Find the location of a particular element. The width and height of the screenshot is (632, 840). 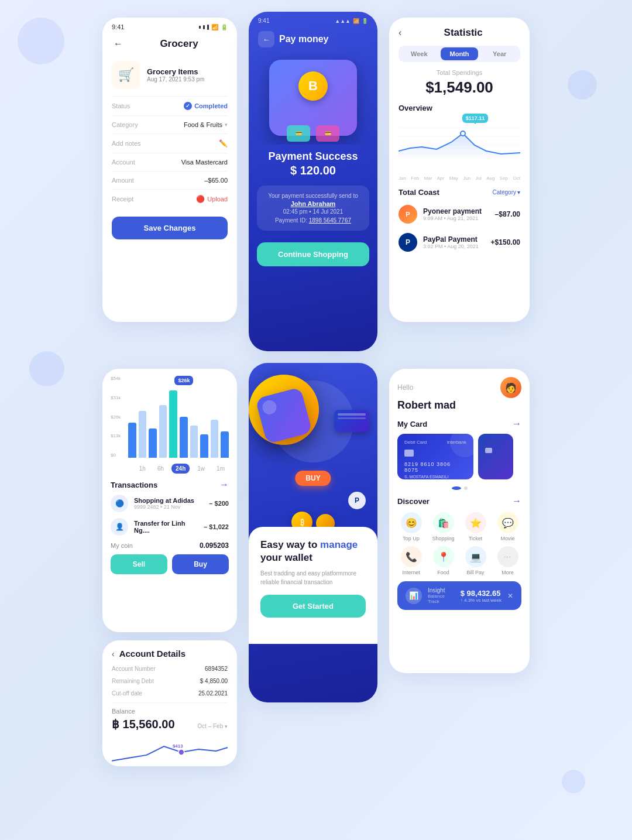

status-time: 9:41 is located at coordinates (118, 27).